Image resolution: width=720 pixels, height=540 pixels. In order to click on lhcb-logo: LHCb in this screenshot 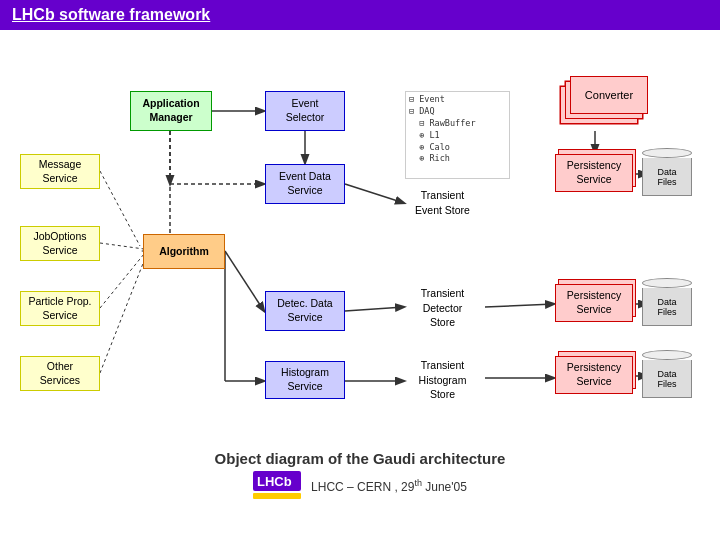, I will do `click(277, 485)`.